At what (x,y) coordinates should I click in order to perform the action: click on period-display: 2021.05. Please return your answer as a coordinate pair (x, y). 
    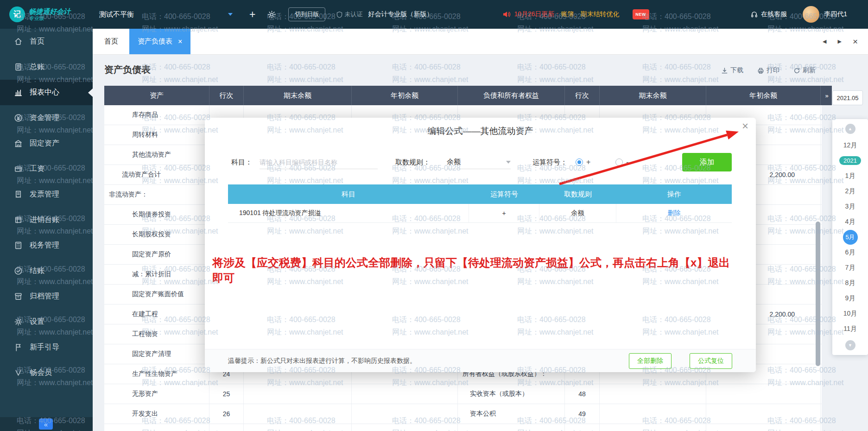
    Looking at the image, I should click on (848, 98).